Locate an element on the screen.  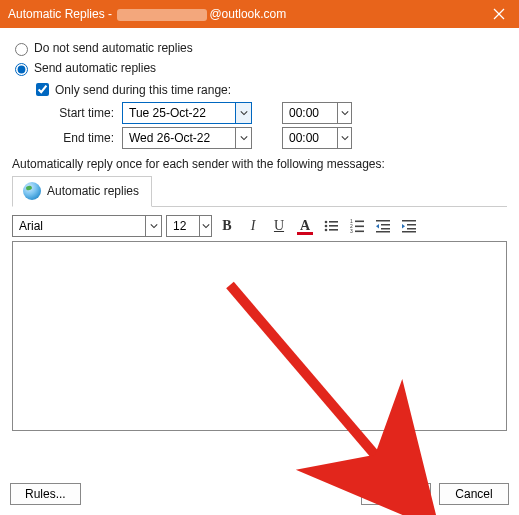
bold-button: B is located at coordinates (227, 226).